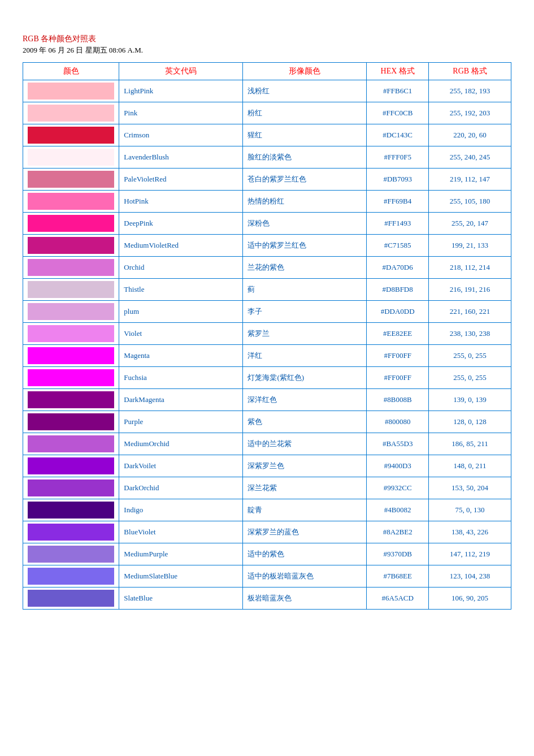  What do you see at coordinates (267, 39) in the screenshot?
I see `page-title: RGB 各种颜色对照表` at bounding box center [267, 39].